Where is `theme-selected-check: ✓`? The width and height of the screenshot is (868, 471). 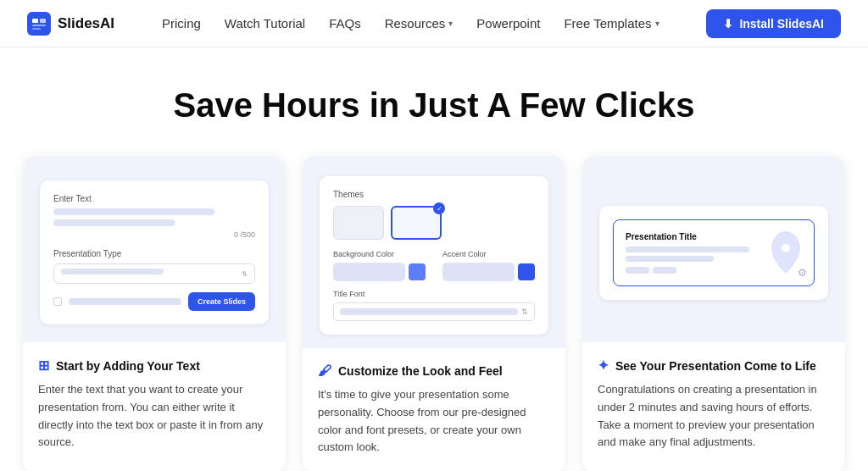
theme-selected-check: ✓ is located at coordinates (439, 208).